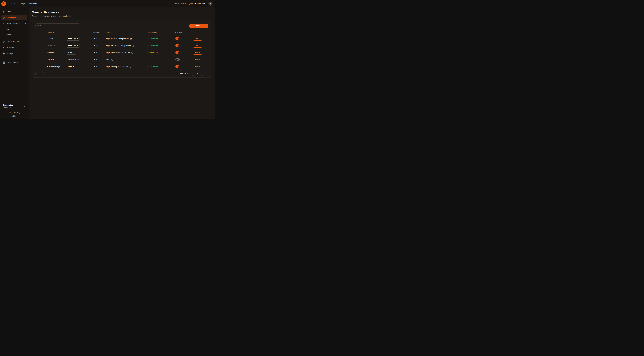 The image size is (644, 356). I want to click on add-resource-button: Add Resource, so click(199, 26).